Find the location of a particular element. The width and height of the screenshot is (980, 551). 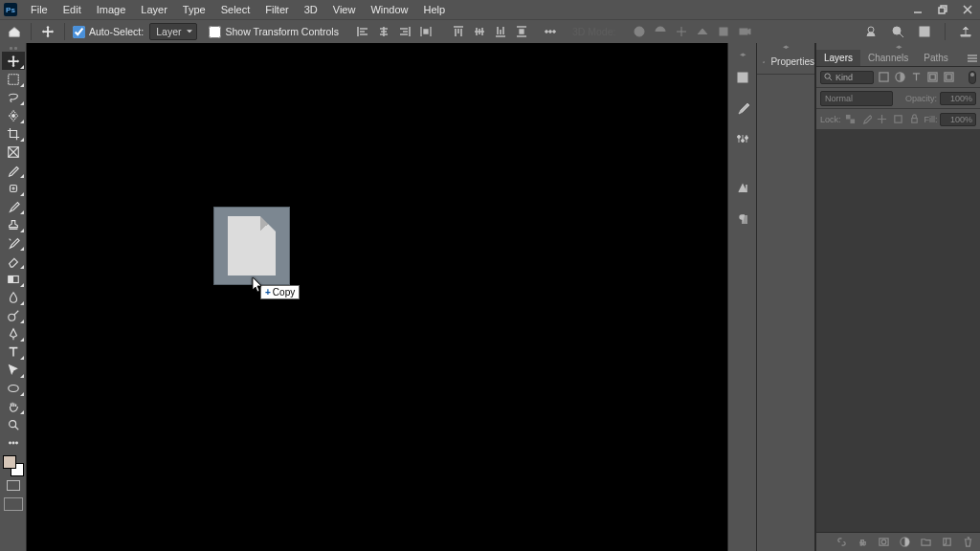

history-panel-icon is located at coordinates (743, 77).